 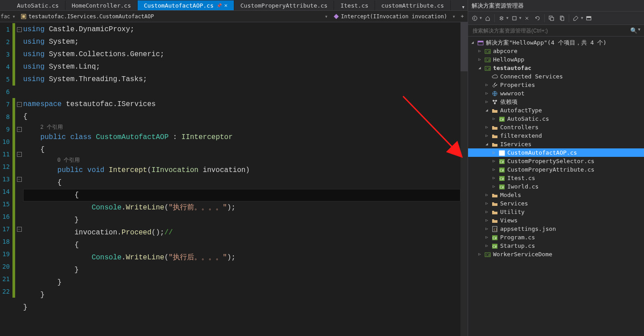 What do you see at coordinates (556, 135) in the screenshot?
I see `tree-node: ▷filterextend` at bounding box center [556, 135].